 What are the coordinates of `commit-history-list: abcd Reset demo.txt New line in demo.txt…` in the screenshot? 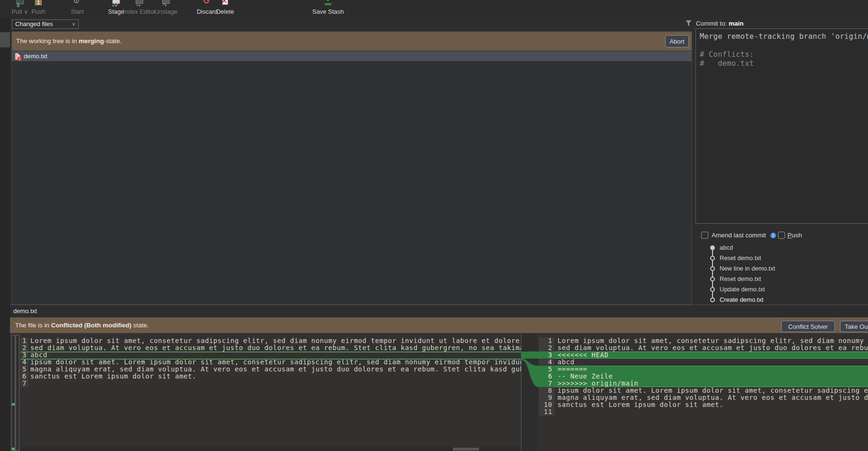 It's located at (788, 274).